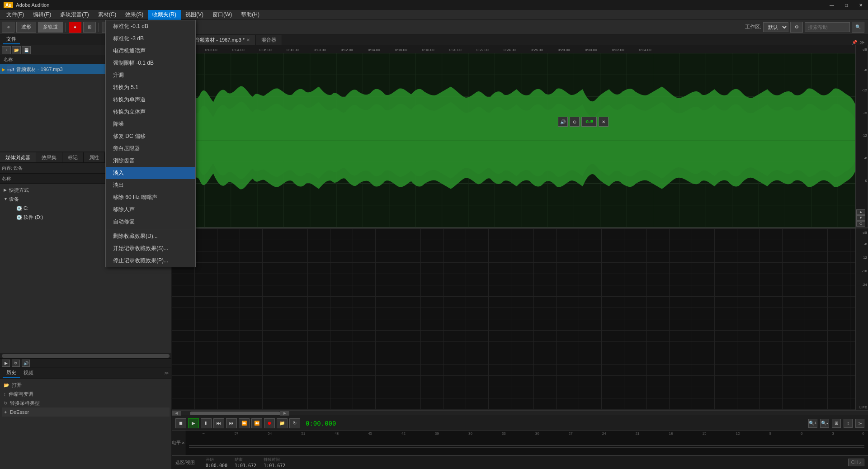 The image size is (868, 469). Describe the element at coordinates (86, 356) in the screenshot. I see `media-scroll-thumb` at that location.